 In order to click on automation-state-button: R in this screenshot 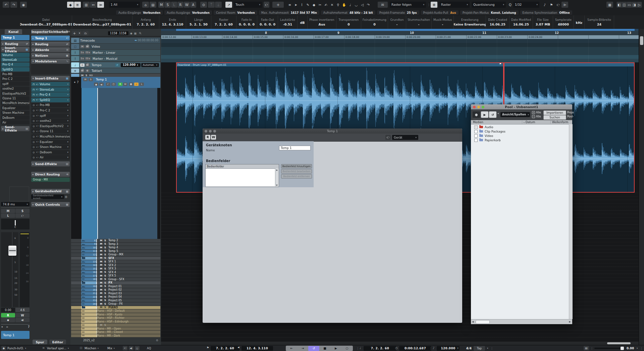, I will do `click(180, 5)`.